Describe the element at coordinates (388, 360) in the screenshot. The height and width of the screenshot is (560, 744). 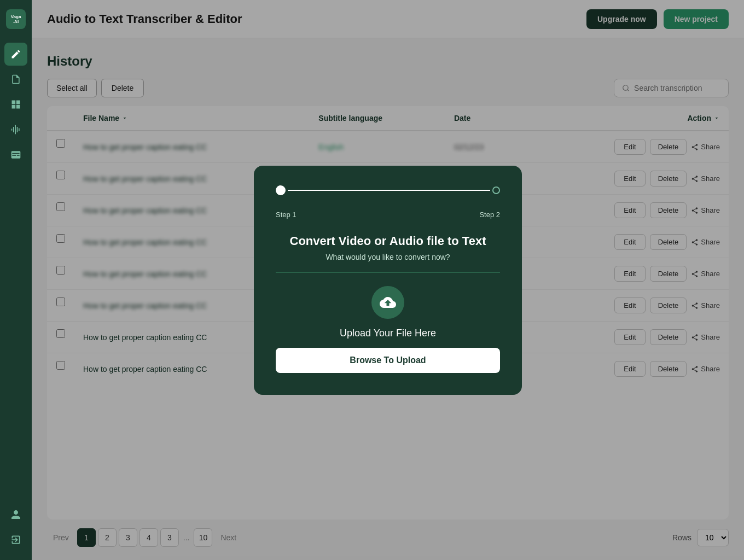
I see `browse-button: Browse To Upload` at that location.